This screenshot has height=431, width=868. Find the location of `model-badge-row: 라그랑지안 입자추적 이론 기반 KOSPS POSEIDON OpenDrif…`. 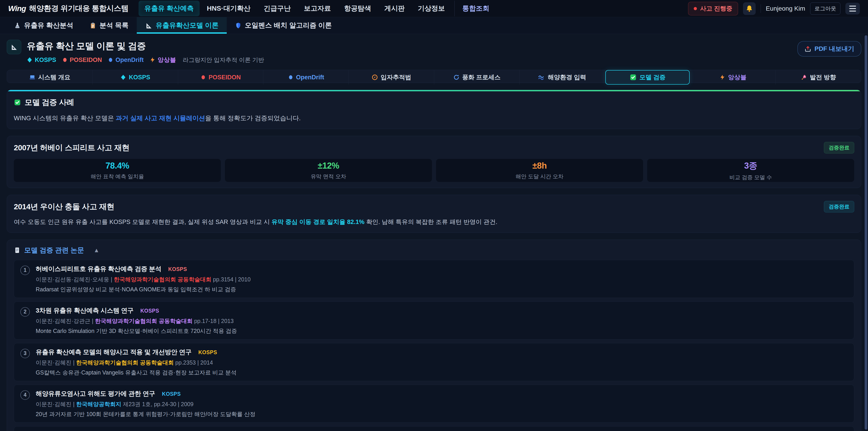

model-badge-row: 라그랑지안 입자추적 이론 기반 KOSPS POSEIDON OpenDrif… is located at coordinates (146, 60).